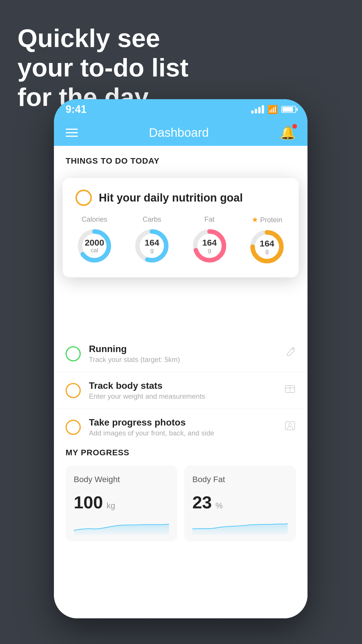 The image size is (362, 644). What do you see at coordinates (94, 246) in the screenshot?
I see `calories-donut: 2000 cal` at bounding box center [94, 246].